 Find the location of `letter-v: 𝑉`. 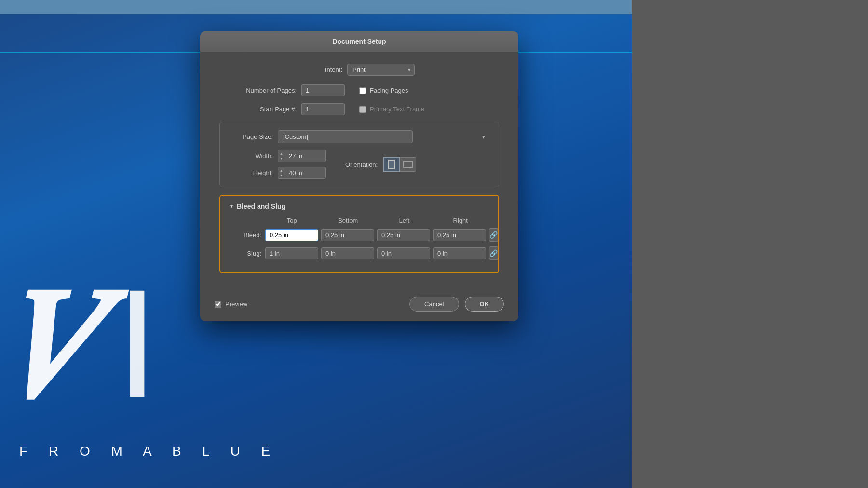

letter-v: 𝑉 is located at coordinates (42, 343).